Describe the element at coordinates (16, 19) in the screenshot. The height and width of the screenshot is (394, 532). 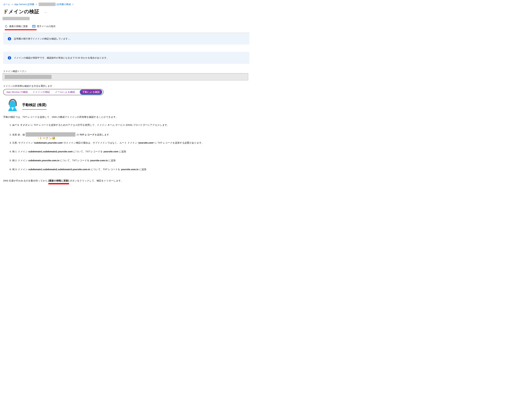
I see `redacted-subtitle` at that location.